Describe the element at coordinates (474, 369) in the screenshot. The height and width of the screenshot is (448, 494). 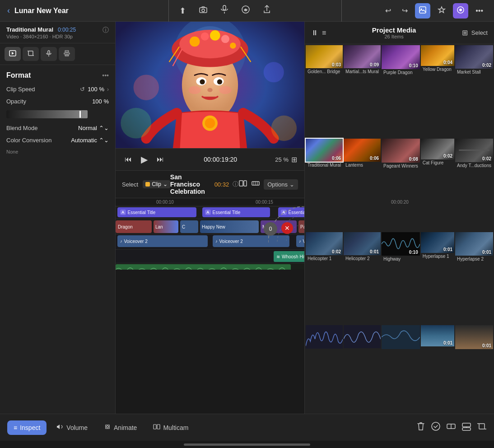
I see `media-item-sunset2: 0:01` at that location.